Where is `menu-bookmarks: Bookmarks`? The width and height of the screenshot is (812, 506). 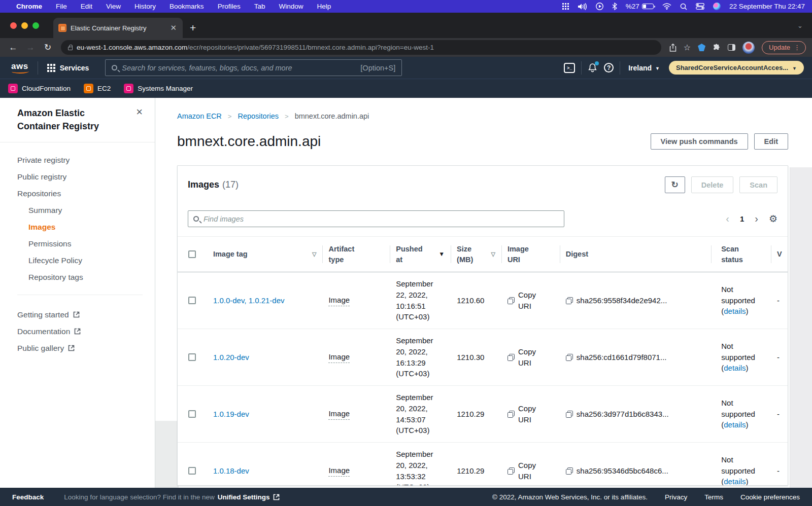
menu-bookmarks: Bookmarks is located at coordinates (187, 6).